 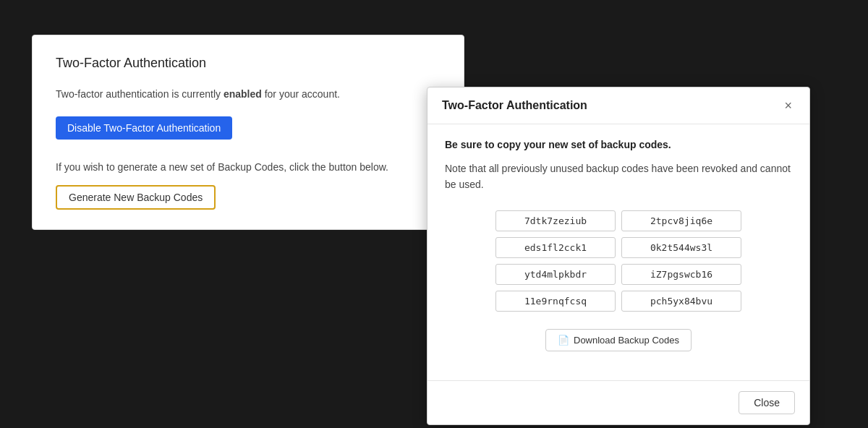 What do you see at coordinates (626, 340) in the screenshot?
I see `download-button-label: Download Backup Codes` at bounding box center [626, 340].